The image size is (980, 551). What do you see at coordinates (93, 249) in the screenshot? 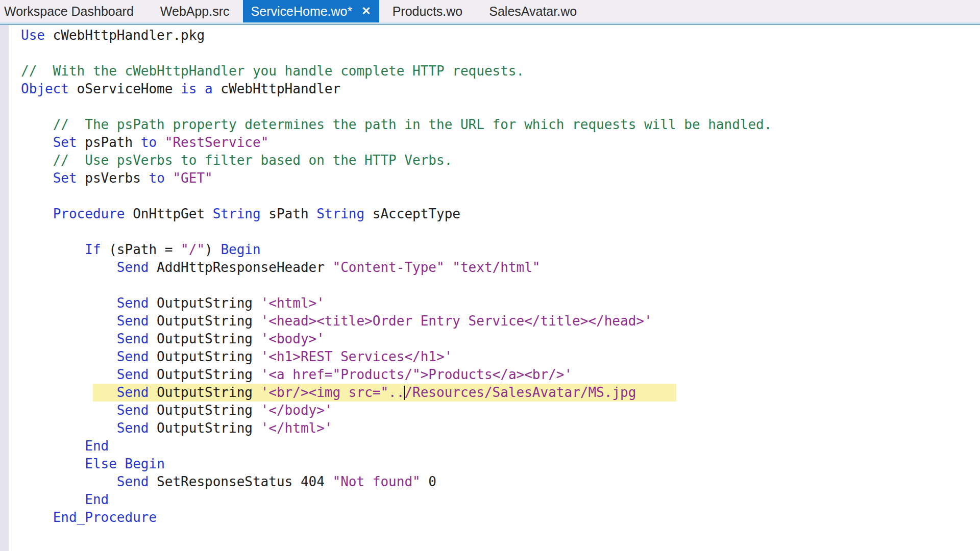
I see `code-token-keyword: If` at bounding box center [93, 249].